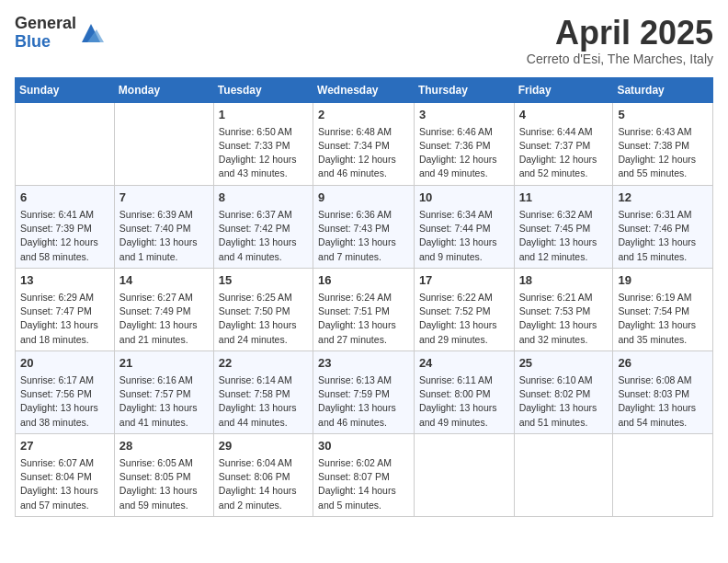 Image resolution: width=728 pixels, height=563 pixels. Describe the element at coordinates (564, 236) in the screenshot. I see `day-info: Sunrise: 6:32 AMSunset: 7:45 PMDaylight:…` at that location.